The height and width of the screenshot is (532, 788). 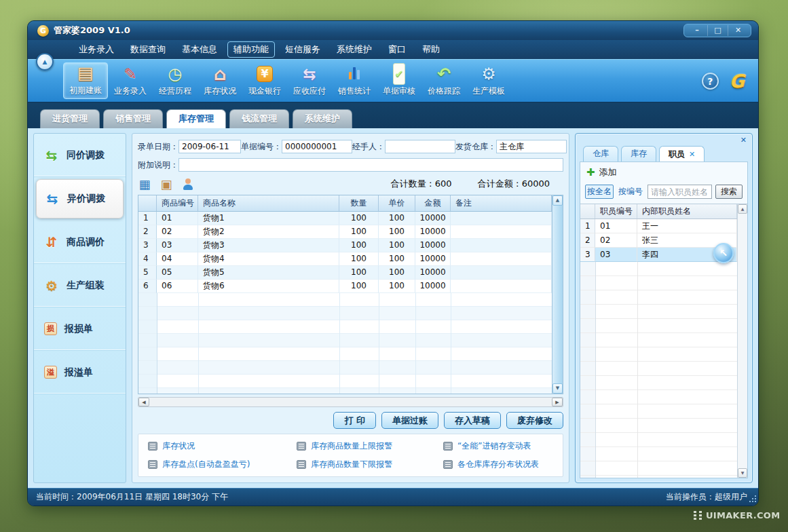 What do you see at coordinates (80, 199) in the screenshot?
I see `sidebar-item-diff-price-transfer: 异价调拨` at bounding box center [80, 199].